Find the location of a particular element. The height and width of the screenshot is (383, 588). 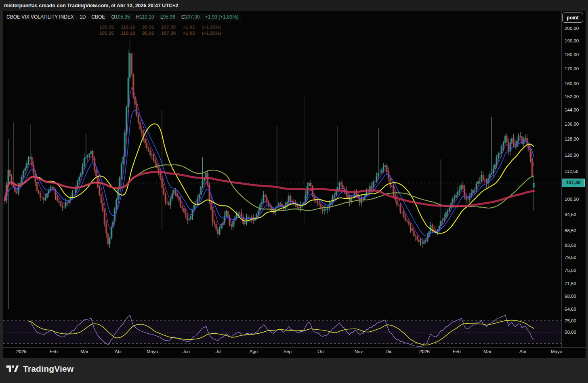

price-tick-label: 160,00 is located at coordinates (575, 84).